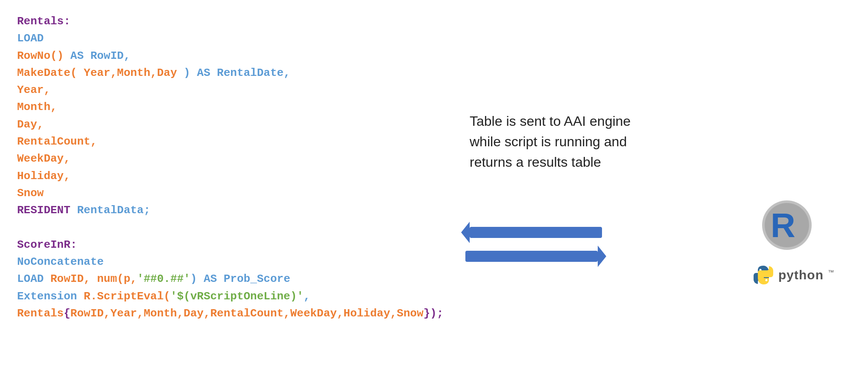 The image size is (868, 371). I want to click on code-line-13: ScoreInR:, so click(231, 245).